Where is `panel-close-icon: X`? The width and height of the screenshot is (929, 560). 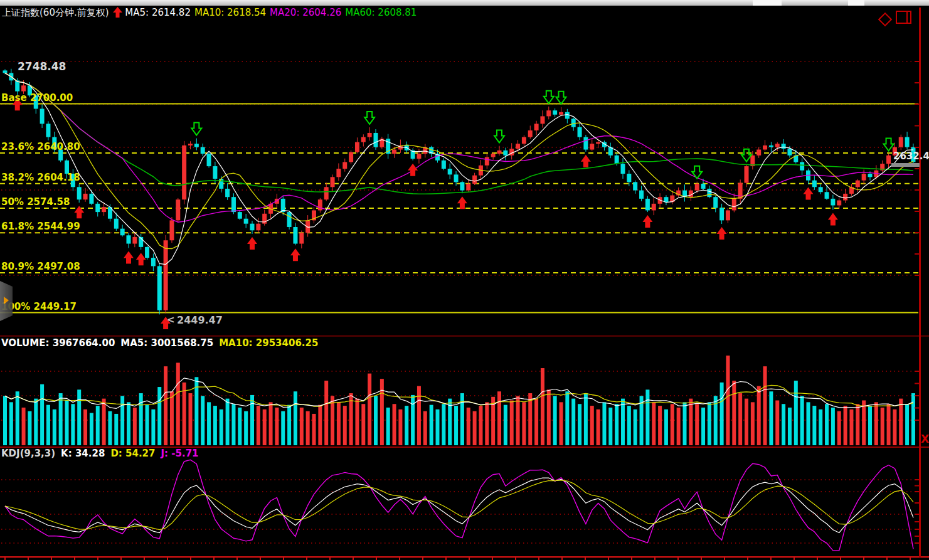 panel-close-icon: X is located at coordinates (925, 439).